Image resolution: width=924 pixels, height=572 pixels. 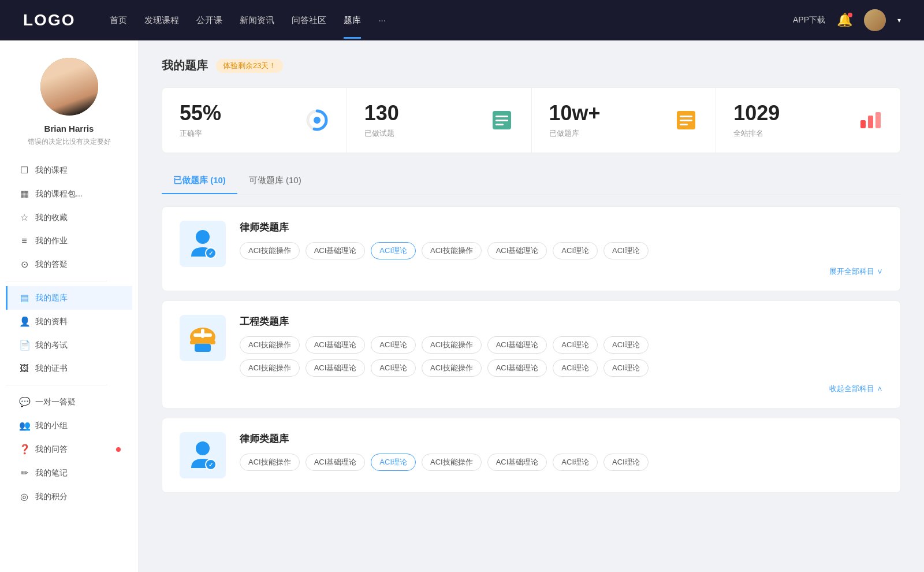 What do you see at coordinates (209, 21) in the screenshot?
I see `nav-open-course: 公开课` at bounding box center [209, 21].